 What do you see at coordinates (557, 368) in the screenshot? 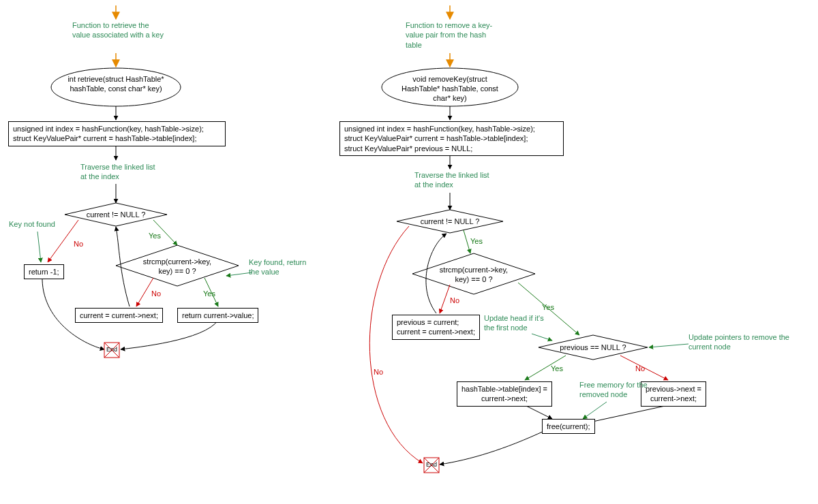
I see `label-yes-3r: Yes` at bounding box center [557, 368].